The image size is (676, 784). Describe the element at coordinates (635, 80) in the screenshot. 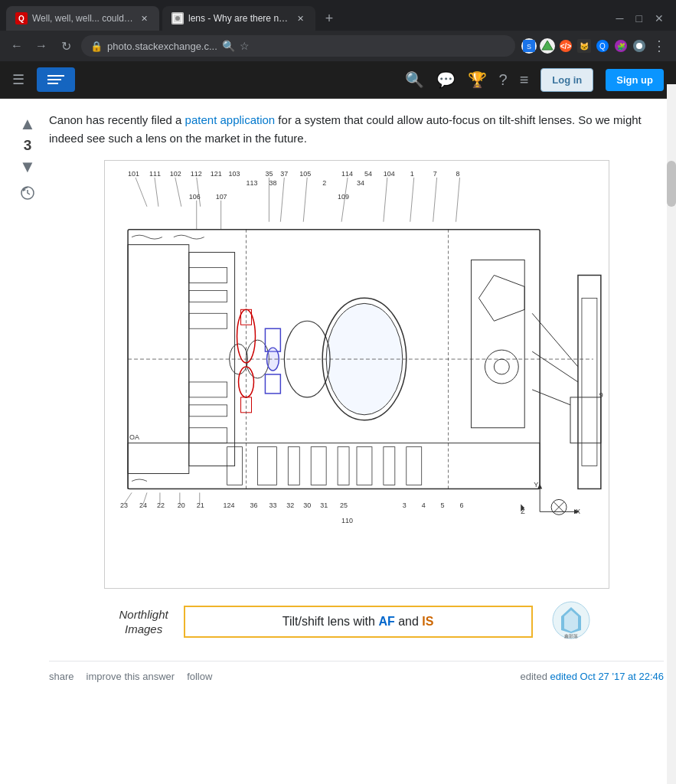

I see `signup-button: Sign up` at that location.